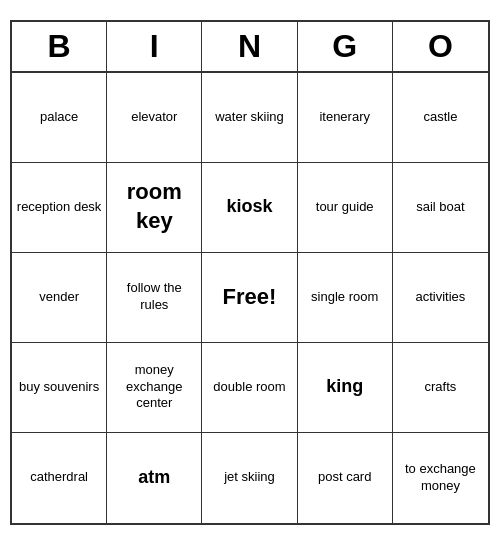 This screenshot has width=500, height=544. I want to click on bingo-cell: money exchange center, so click(154, 388).